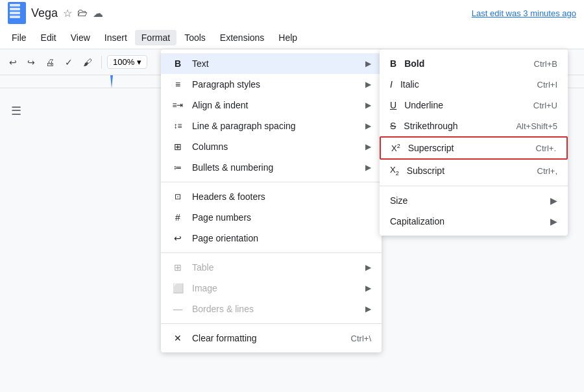 This screenshot has width=584, height=392. What do you see at coordinates (275, 126) in the screenshot?
I see `spacing-label: Line & paragraph spacing` at bounding box center [275, 126].